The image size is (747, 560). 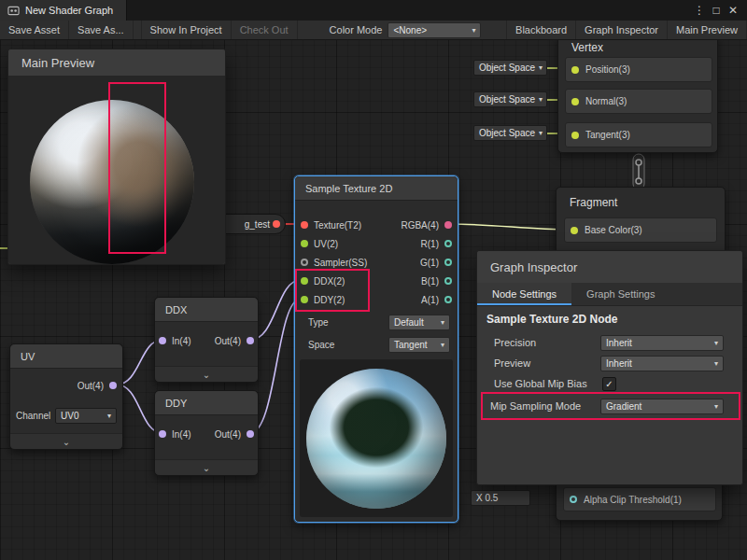 I want to click on ddx-out-port, so click(x=250, y=341).